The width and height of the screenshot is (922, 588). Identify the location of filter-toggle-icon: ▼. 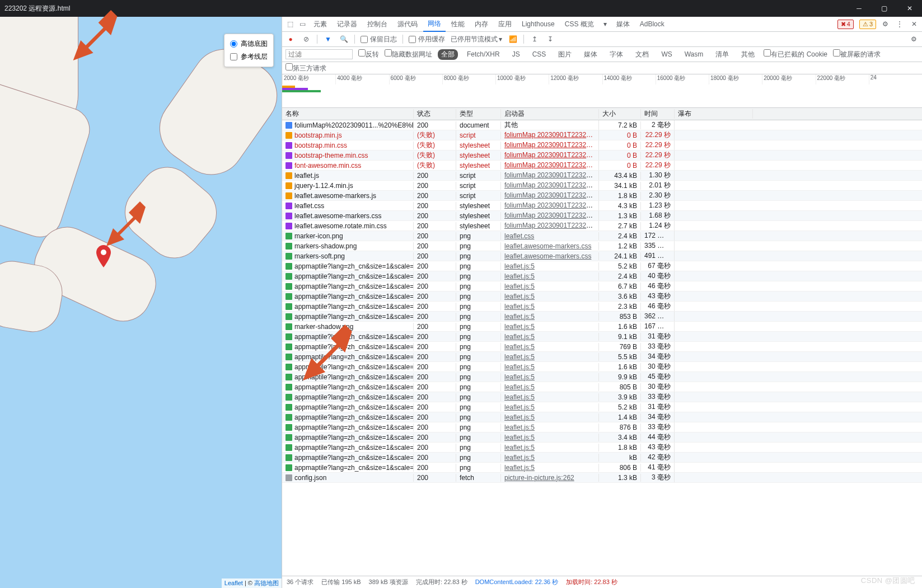
(328, 39).